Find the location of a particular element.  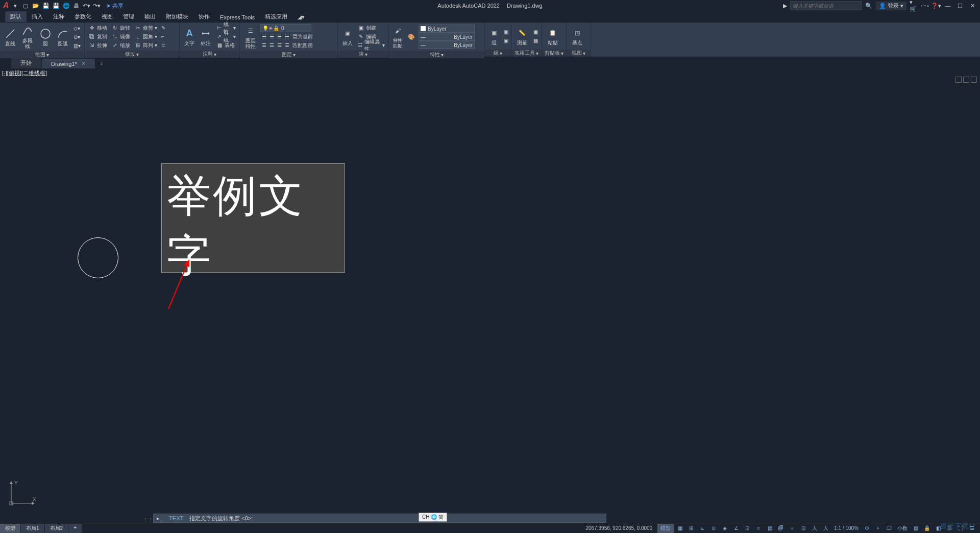

tab-start: 开始 is located at coordinates (26, 63).